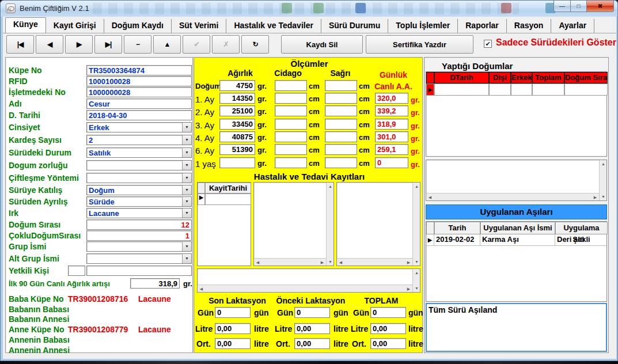 The width and height of the screenshot is (618, 364). I want to click on yetkili-kisi-code-input, so click(77, 271).